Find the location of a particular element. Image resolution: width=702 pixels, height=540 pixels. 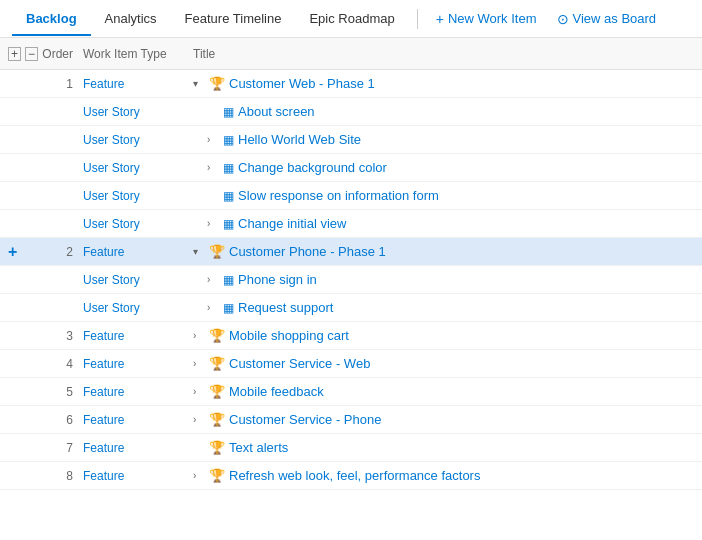

work-item-title-link: Text alerts is located at coordinates (258, 448).